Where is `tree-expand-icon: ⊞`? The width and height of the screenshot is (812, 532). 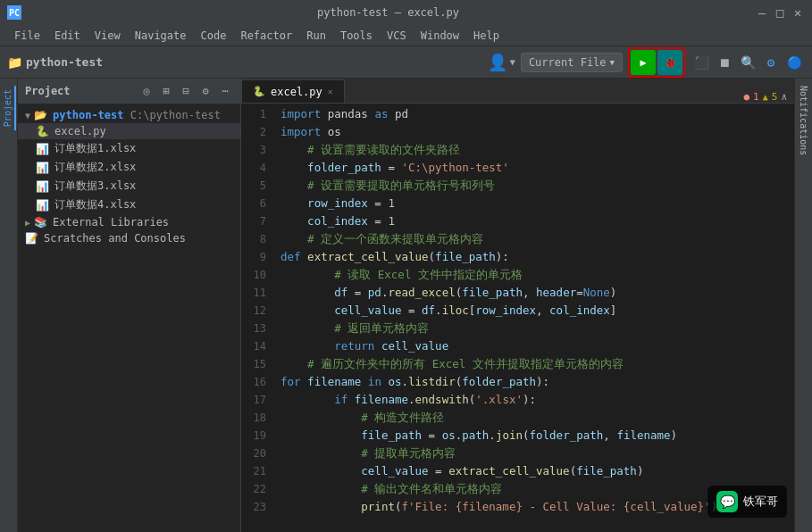
tree-expand-icon: ⊞ is located at coordinates (166, 91).